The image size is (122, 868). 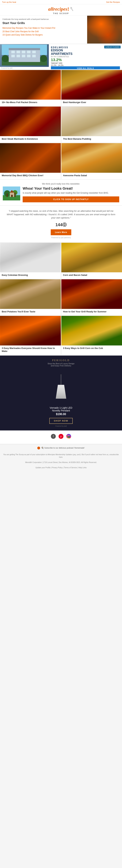 I want to click on food-caption-foil-packets: 10+ No-Mess Foil Packet Dinners, so click(x=30, y=103).